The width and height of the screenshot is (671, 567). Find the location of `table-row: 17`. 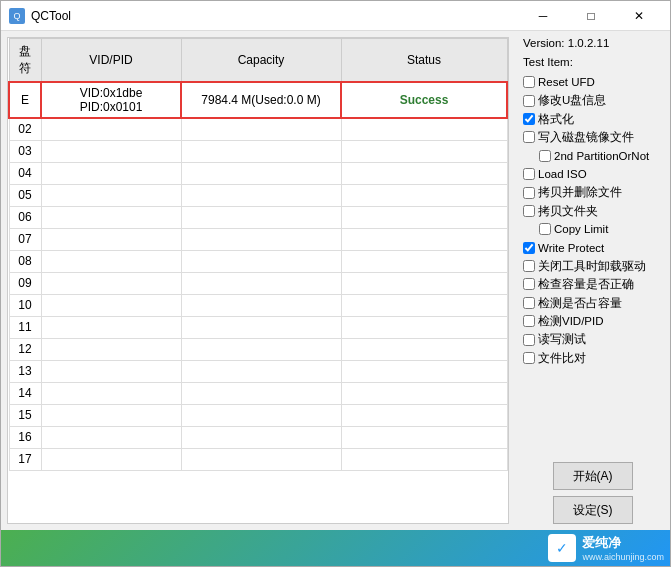

table-row: 17 is located at coordinates (258, 459).